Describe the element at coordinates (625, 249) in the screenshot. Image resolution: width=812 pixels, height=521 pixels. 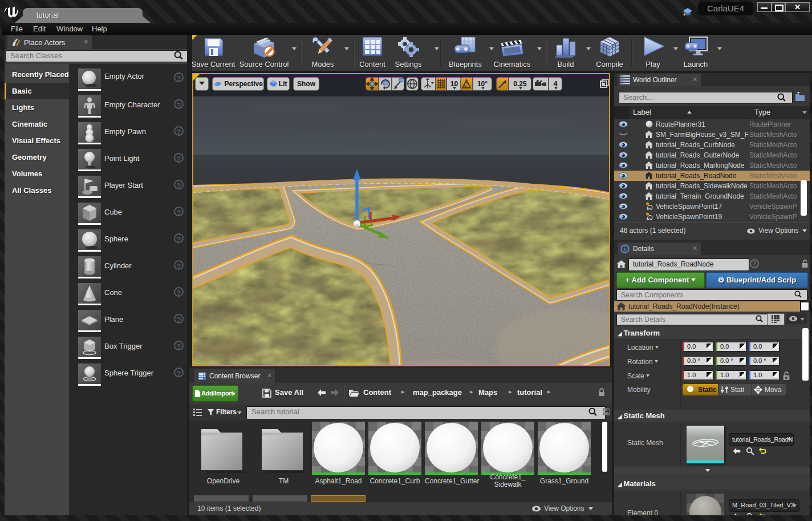
I see `svg-text: i` at that location.